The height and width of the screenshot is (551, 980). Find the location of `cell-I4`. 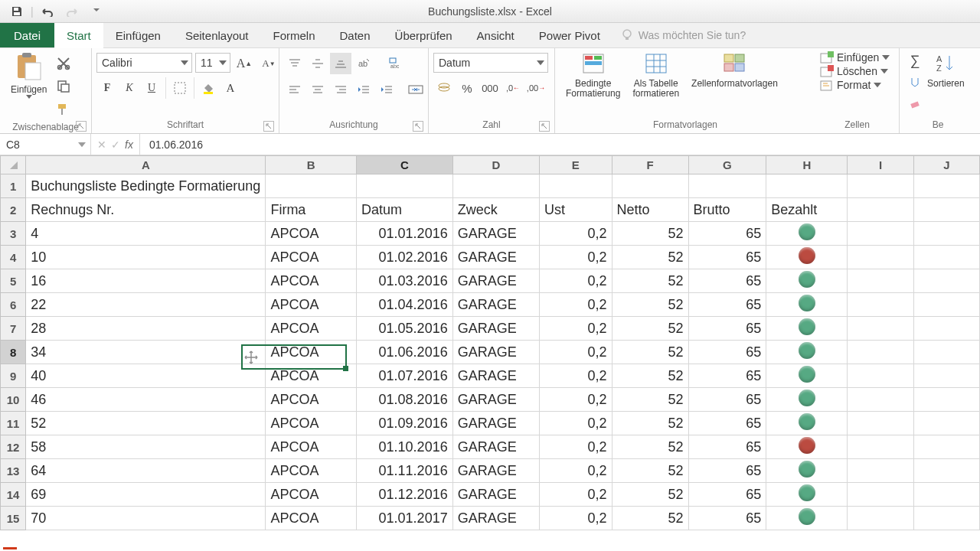

cell-I4 is located at coordinates (880, 257).